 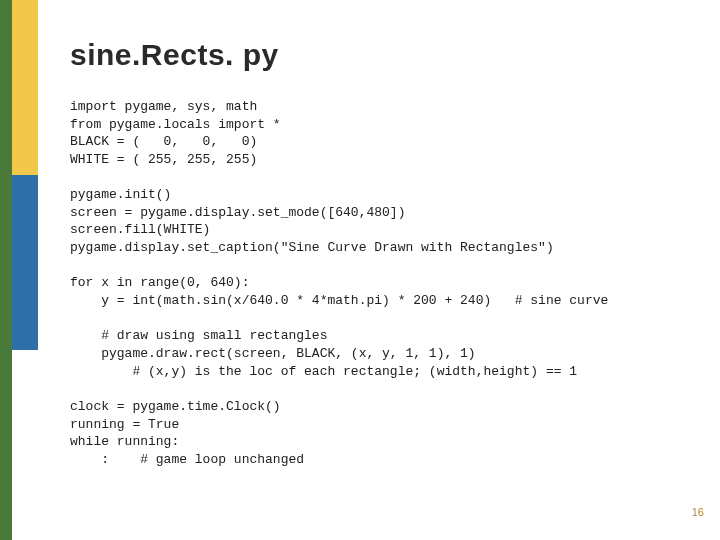 What do you see at coordinates (25, 262) in the screenshot?
I see `sidebar-blue-block` at bounding box center [25, 262].